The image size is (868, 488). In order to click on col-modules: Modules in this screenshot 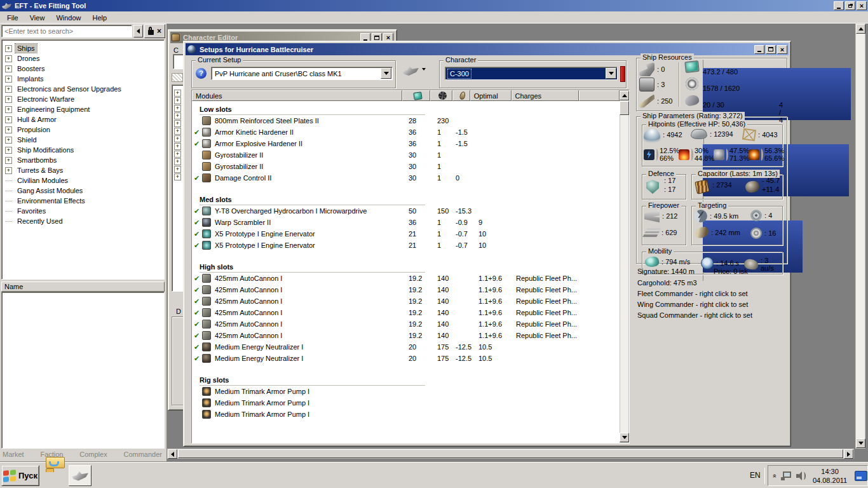, I will do `click(297, 95)`.